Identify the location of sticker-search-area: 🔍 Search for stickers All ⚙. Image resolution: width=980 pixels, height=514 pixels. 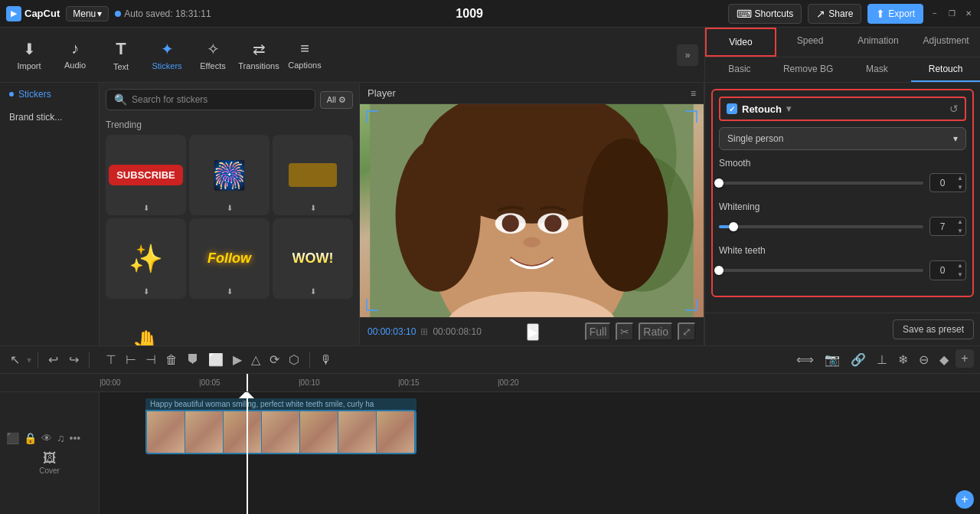
(230, 100).